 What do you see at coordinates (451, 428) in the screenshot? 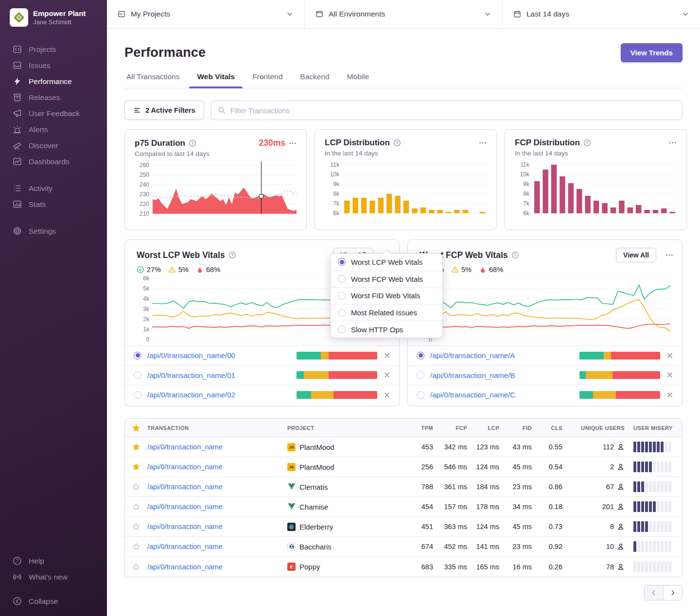
I see `column-header-fcp: FCP` at bounding box center [451, 428].